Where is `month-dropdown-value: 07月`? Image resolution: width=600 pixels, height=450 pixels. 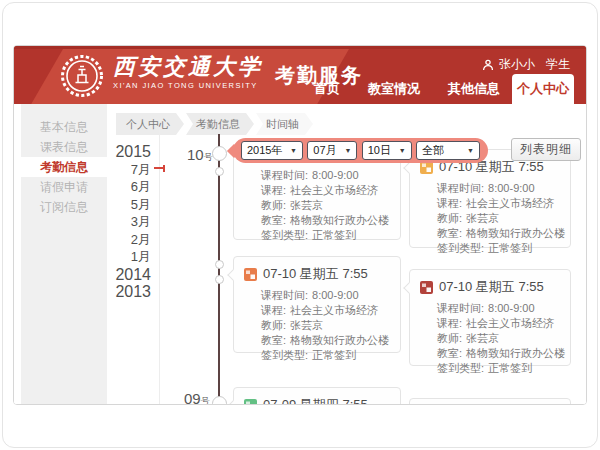 month-dropdown-value: 07月 is located at coordinates (324, 150).